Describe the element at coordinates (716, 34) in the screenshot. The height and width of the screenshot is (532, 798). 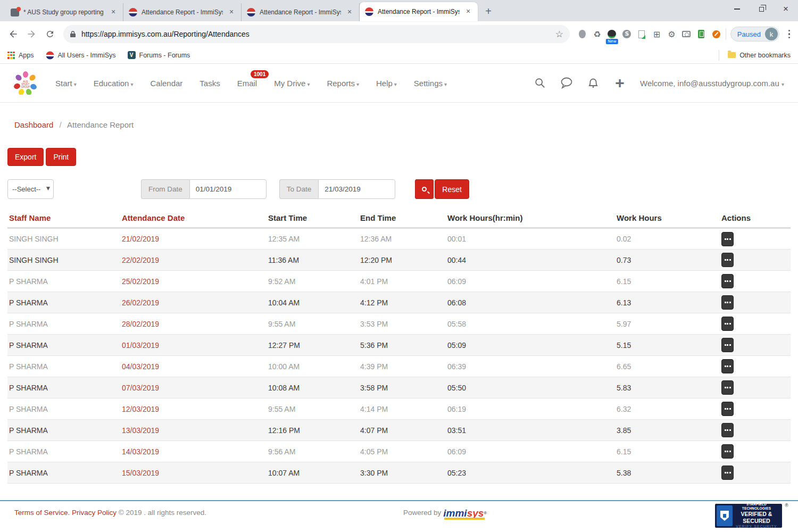
I see `pen-extension-icon` at that location.